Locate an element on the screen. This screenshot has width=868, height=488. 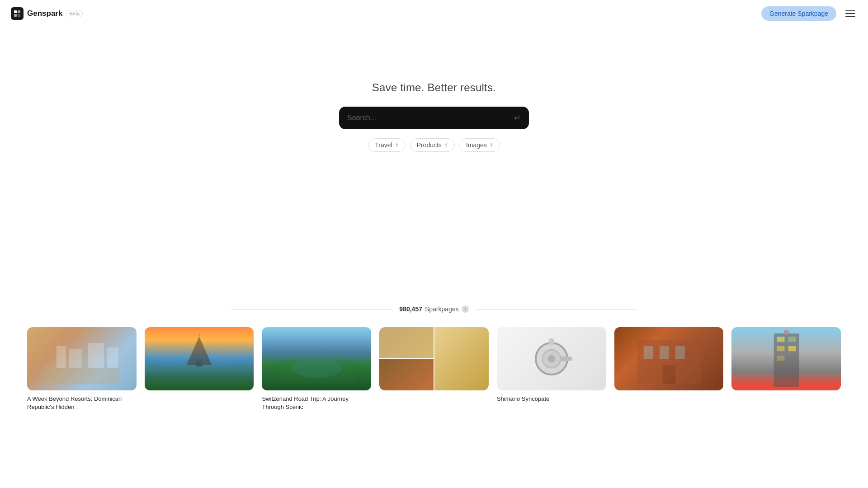
card-switzerland-image is located at coordinates (316, 359).